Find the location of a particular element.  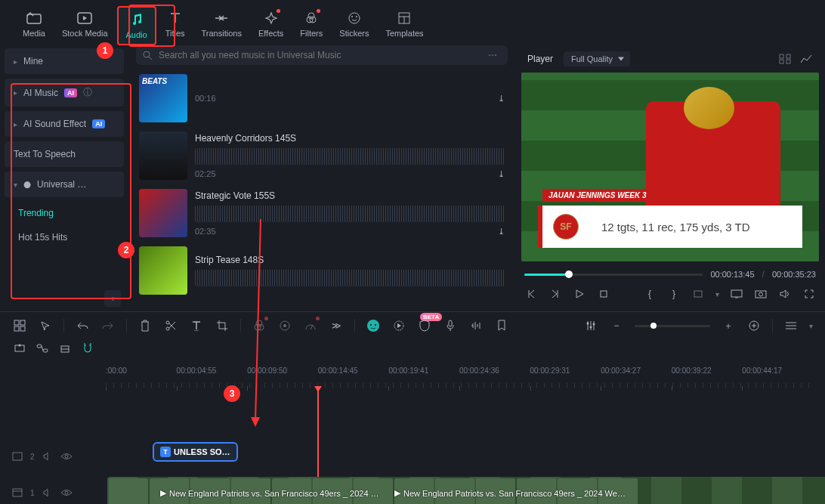

tab-filters: Filters is located at coordinates (311, 26).